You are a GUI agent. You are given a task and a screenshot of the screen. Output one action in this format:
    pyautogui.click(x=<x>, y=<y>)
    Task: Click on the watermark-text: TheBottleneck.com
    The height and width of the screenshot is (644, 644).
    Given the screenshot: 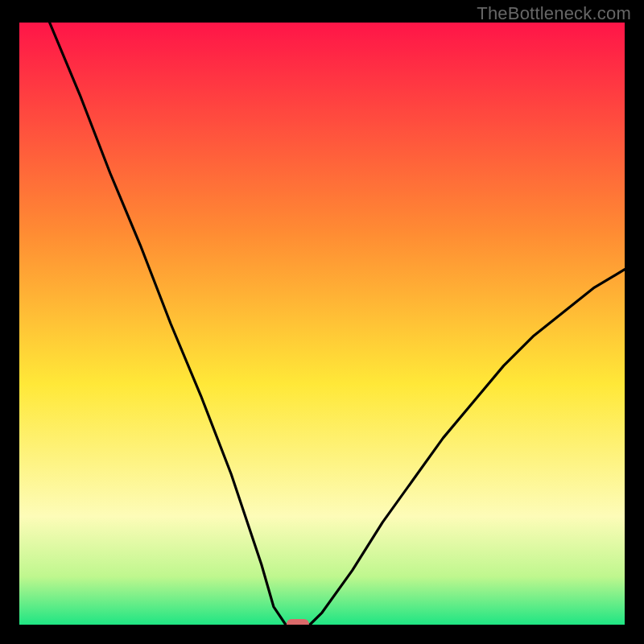 What is the action you would take?
    pyautogui.click(x=554, y=14)
    